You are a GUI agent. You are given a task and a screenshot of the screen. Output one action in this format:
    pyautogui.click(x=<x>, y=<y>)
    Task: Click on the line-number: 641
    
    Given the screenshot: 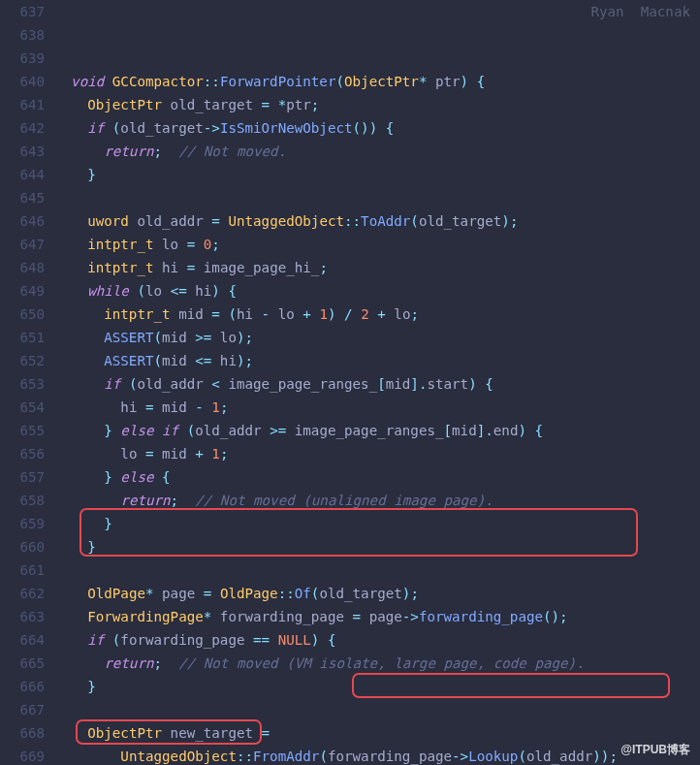 What is the action you would take?
    pyautogui.click(x=22, y=105)
    